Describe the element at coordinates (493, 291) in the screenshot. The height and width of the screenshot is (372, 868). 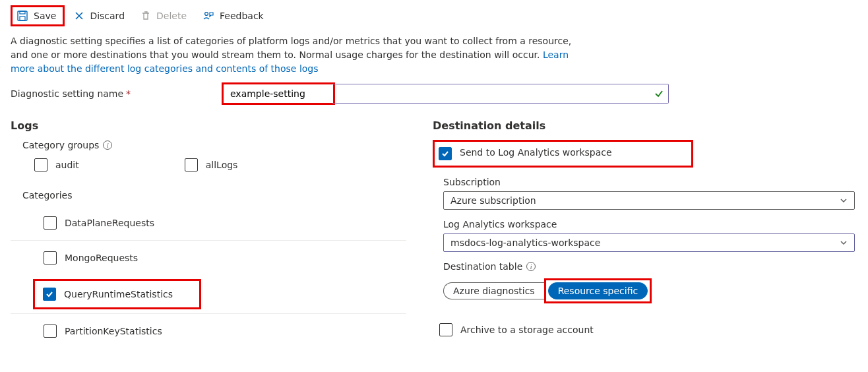
I see `pill-azure-diagnostics: Azure diagnostics` at that location.